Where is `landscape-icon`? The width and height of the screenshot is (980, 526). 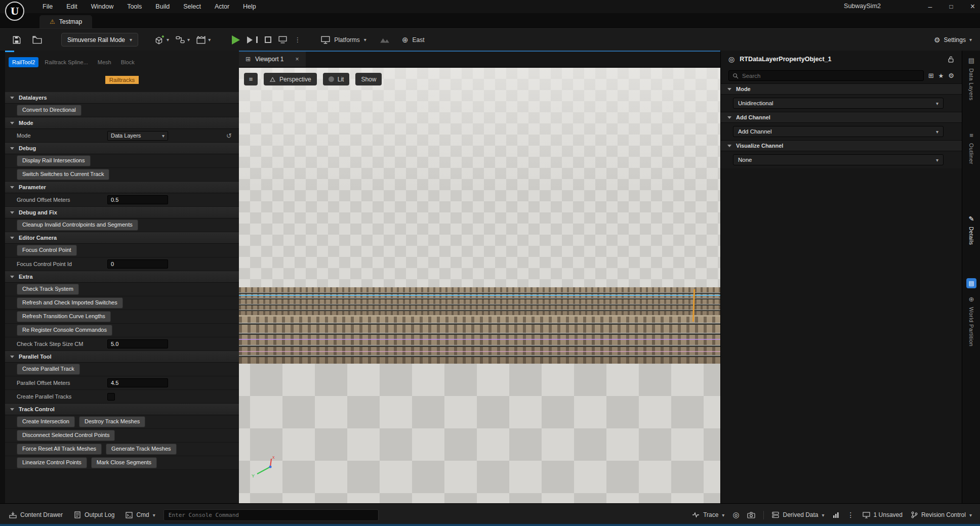 landscape-icon is located at coordinates (385, 39).